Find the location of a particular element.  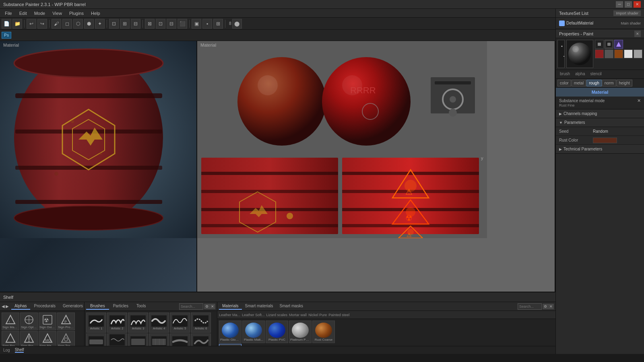

textureset-item: DefaultMaterial Main shader is located at coordinates (600, 23).